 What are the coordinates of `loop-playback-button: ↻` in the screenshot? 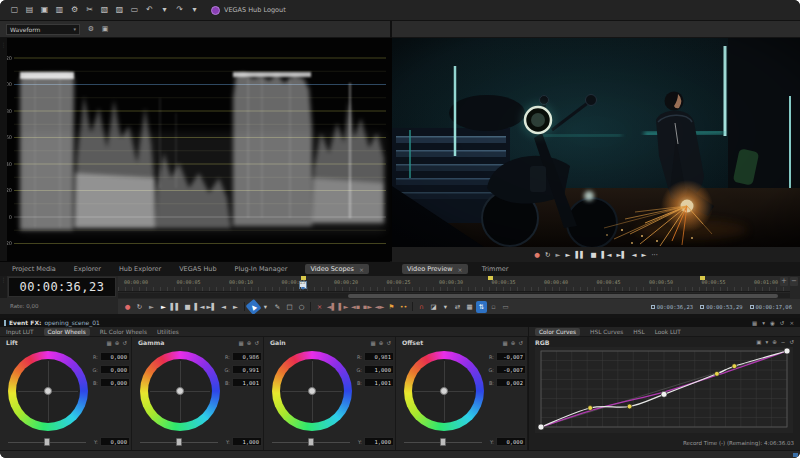 It's located at (548, 255).